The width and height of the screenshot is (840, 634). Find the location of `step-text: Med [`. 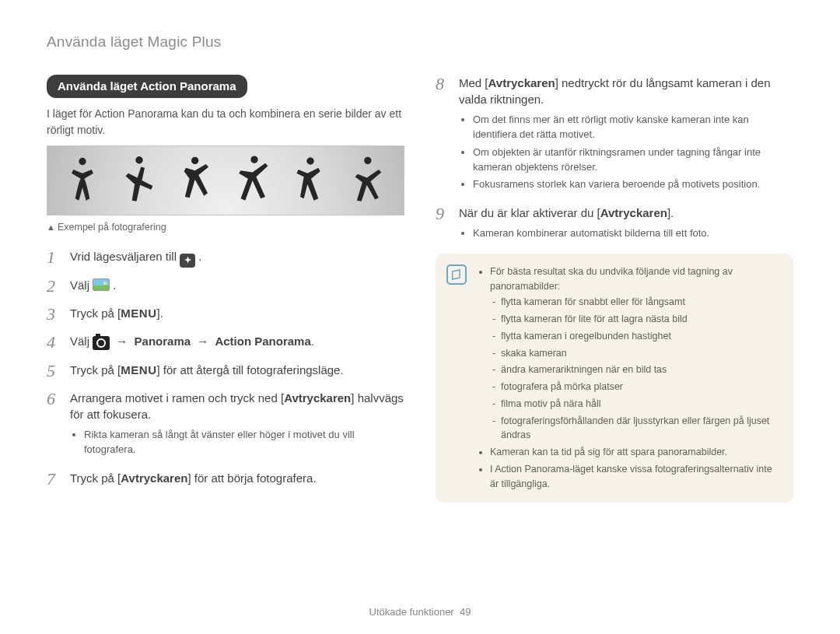

step-text: Med [ is located at coordinates (474, 82).